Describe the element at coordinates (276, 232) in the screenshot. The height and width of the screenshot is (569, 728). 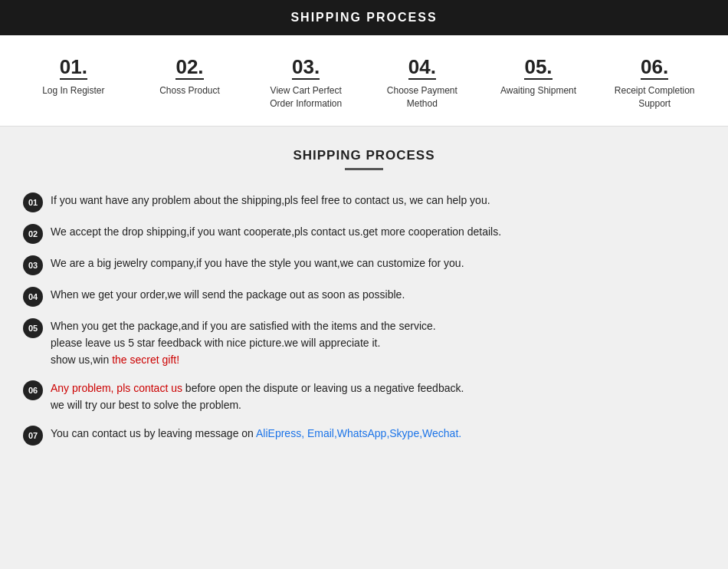
I see `info-text-02: We accept the drop shipping,if you want …` at that location.